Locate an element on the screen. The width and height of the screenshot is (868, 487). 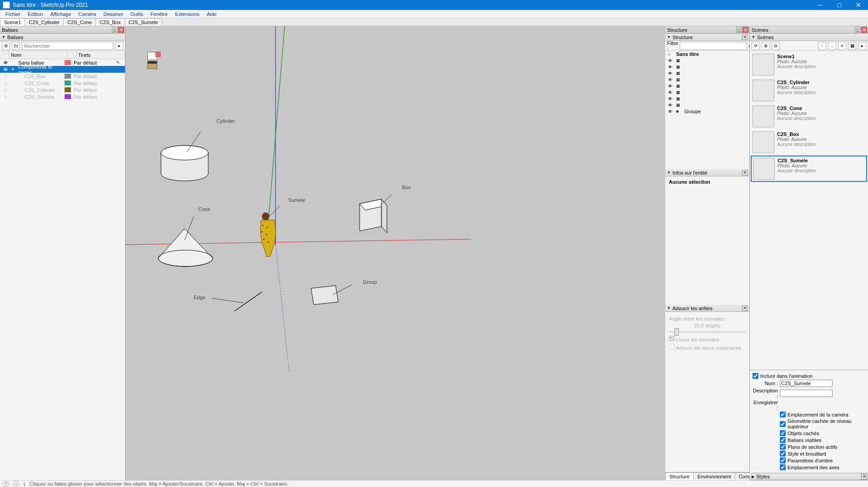
menu-affichage: Affichage is located at coordinates (61, 14).